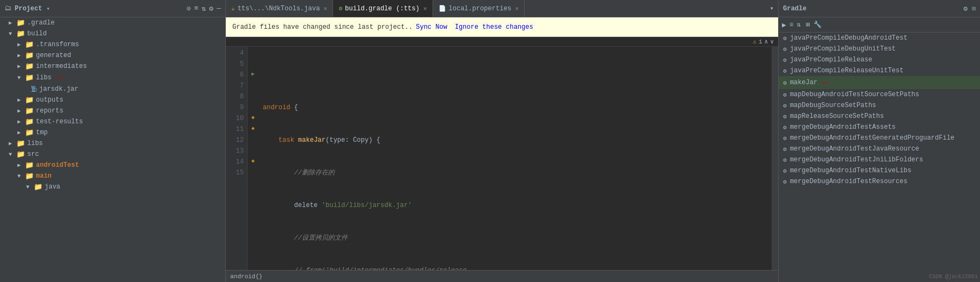  Describe the element at coordinates (35, 143) in the screenshot. I see `tree-label: libs` at that location.